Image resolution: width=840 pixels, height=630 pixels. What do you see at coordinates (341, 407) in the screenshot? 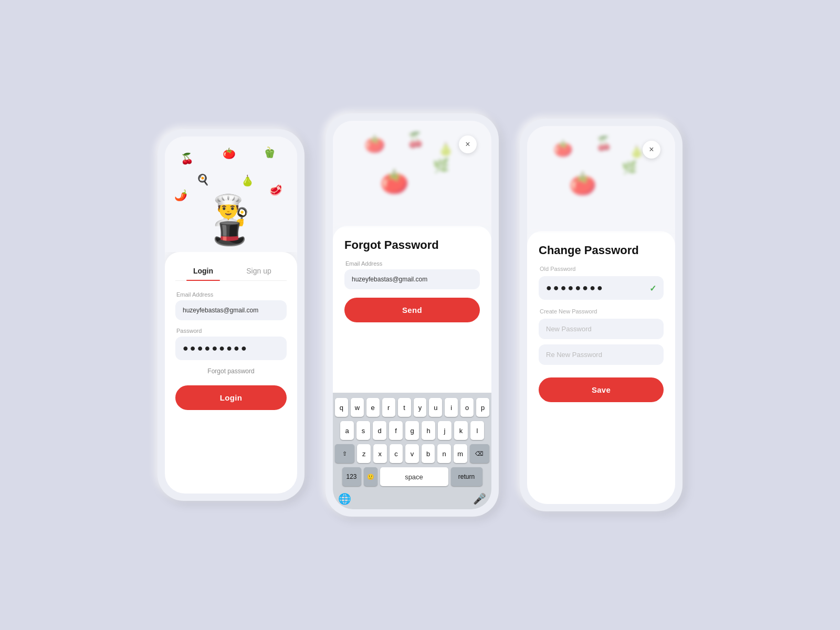
I see `key-q: q` at bounding box center [341, 407].